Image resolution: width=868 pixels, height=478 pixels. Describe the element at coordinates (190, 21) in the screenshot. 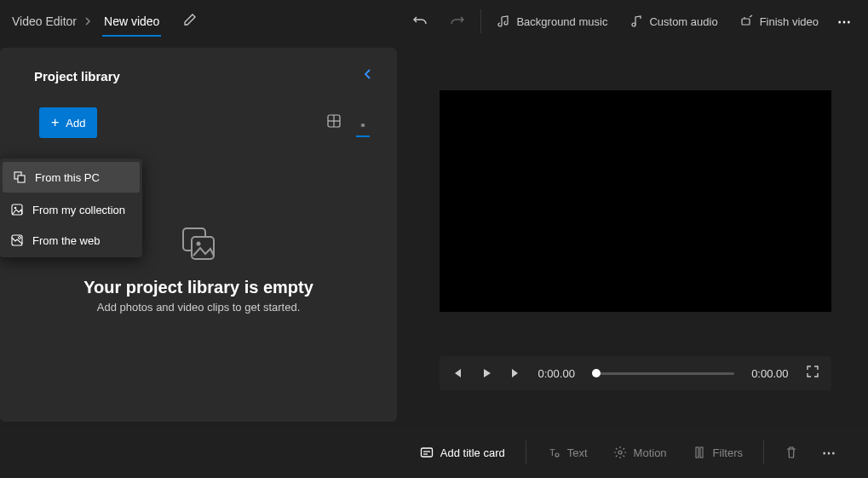

I see `edit-name-icon` at that location.